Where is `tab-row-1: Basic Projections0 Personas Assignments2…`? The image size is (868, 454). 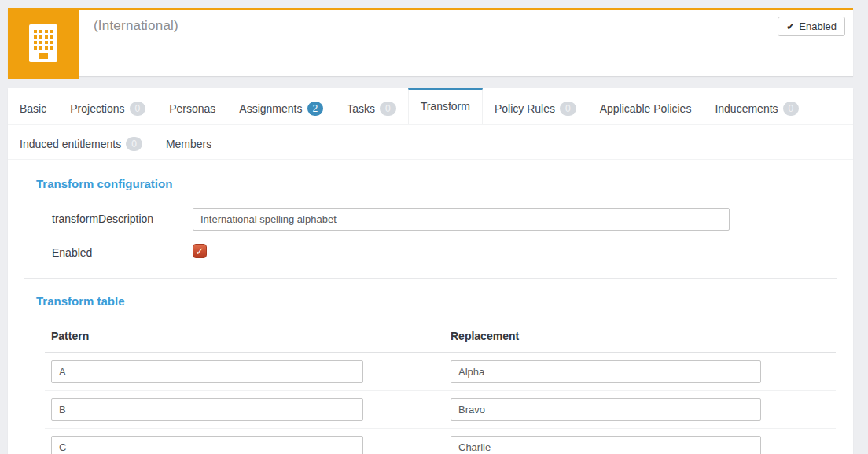
tab-row-1: Basic Projections0 Personas Assignments2… is located at coordinates (431, 107).